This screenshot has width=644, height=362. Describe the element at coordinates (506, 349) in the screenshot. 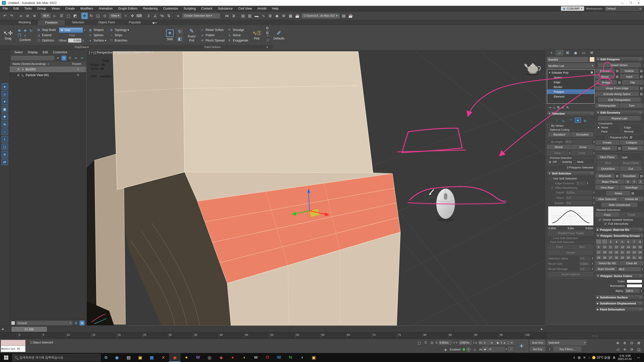

I see `frame-spinner: ▲▼` at that location.